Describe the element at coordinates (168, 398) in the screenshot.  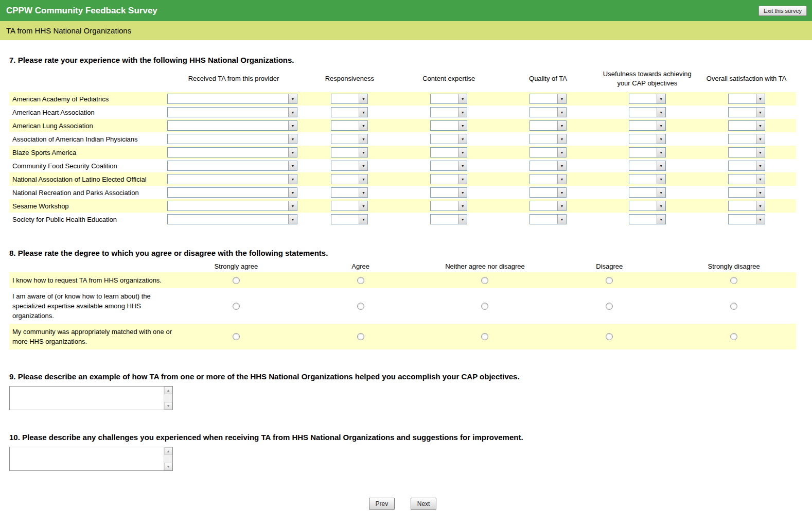
I see `q9-scrollbar: ▲ ▼` at that location.